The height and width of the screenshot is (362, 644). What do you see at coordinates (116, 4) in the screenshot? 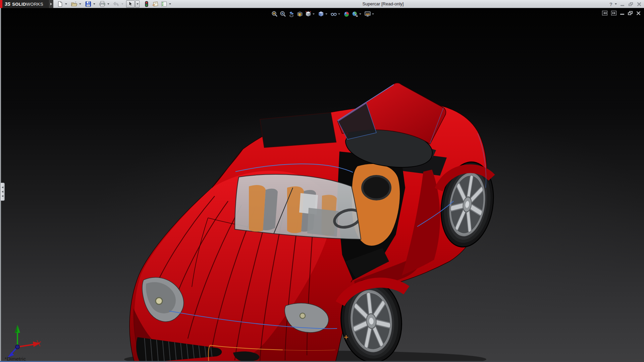
I see `undo-button` at bounding box center [116, 4].